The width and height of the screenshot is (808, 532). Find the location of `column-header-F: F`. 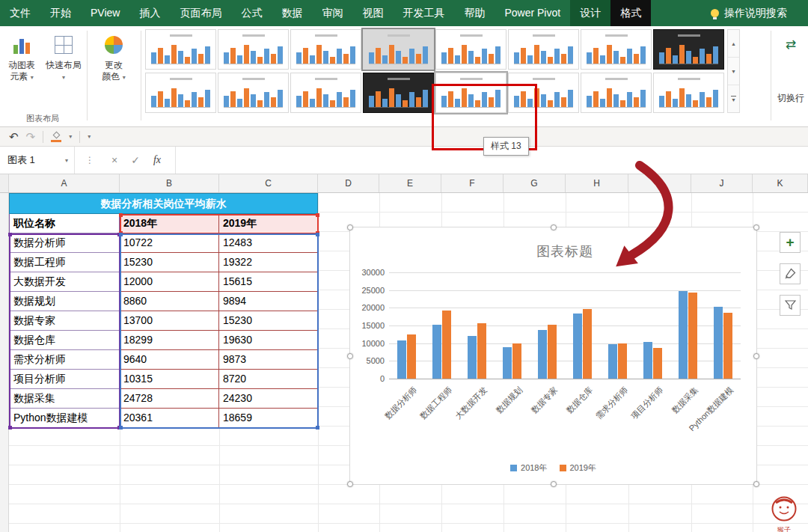

column-header-F: F is located at coordinates (473, 183).